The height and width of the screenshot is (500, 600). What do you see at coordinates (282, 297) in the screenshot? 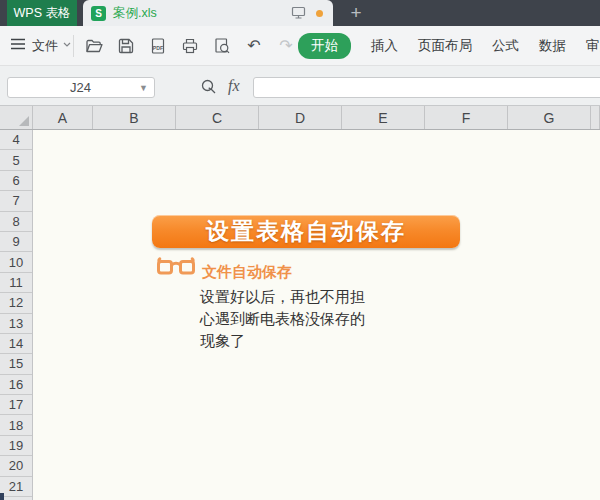
I see `body-line: 设置好以后，再也不用担` at bounding box center [282, 297].